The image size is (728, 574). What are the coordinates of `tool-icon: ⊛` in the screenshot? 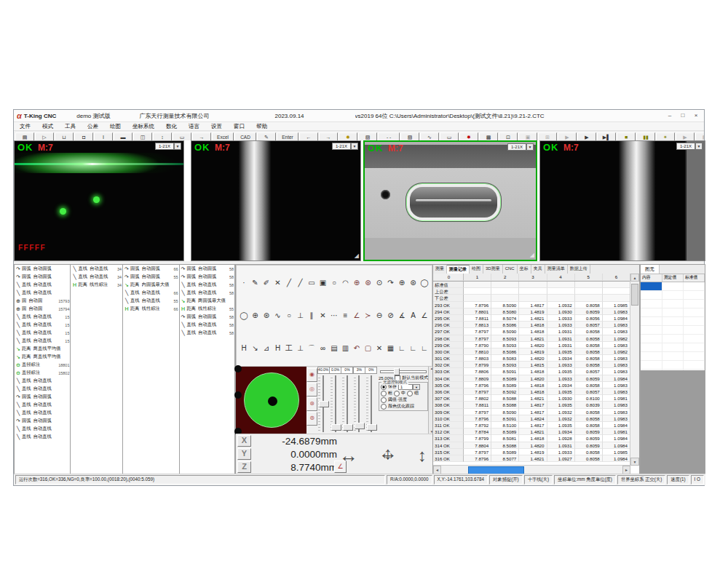 It's located at (414, 283).